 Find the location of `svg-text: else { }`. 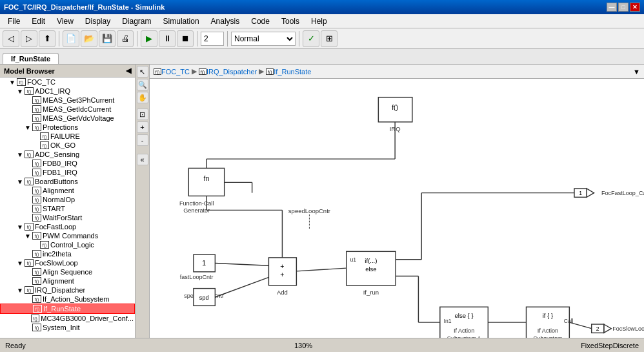

svg-text: else { } is located at coordinates (464, 315).